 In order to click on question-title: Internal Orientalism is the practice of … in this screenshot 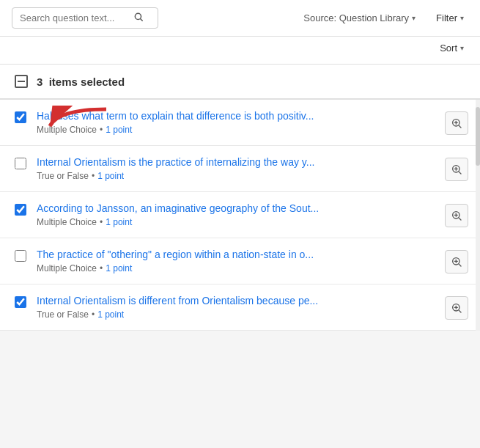, I will do `click(237, 162)`.